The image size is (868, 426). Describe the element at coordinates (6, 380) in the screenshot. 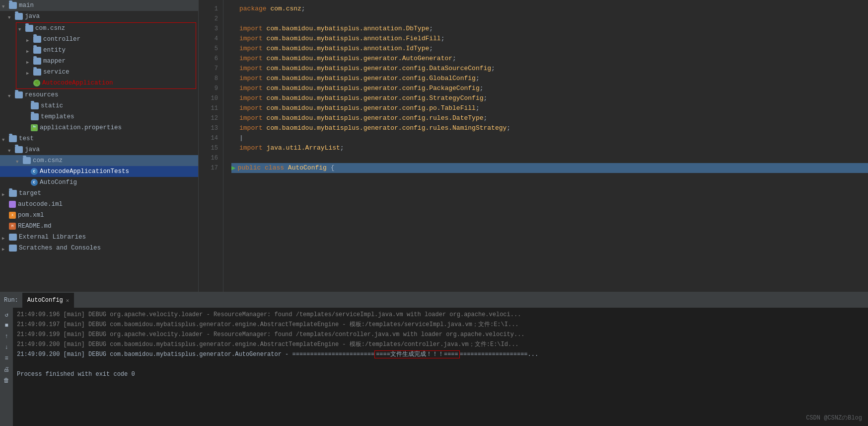

I see `trash-button: 🗑` at that location.